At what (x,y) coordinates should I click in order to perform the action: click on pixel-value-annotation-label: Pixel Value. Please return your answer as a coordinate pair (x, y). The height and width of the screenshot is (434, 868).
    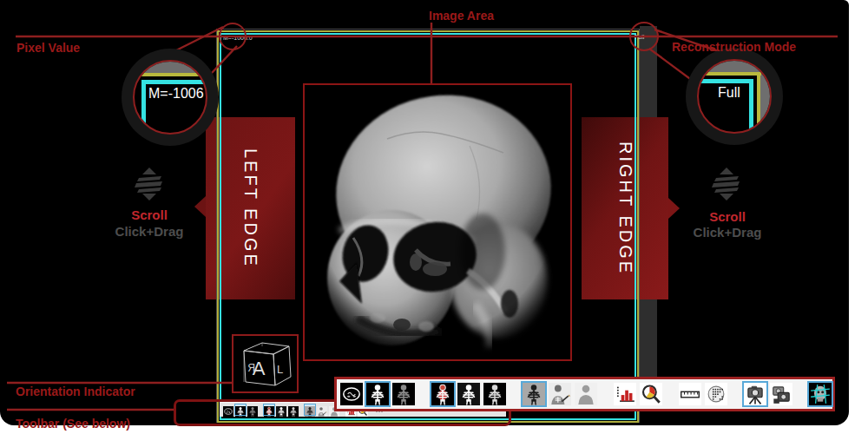
    Looking at the image, I should click on (49, 48).